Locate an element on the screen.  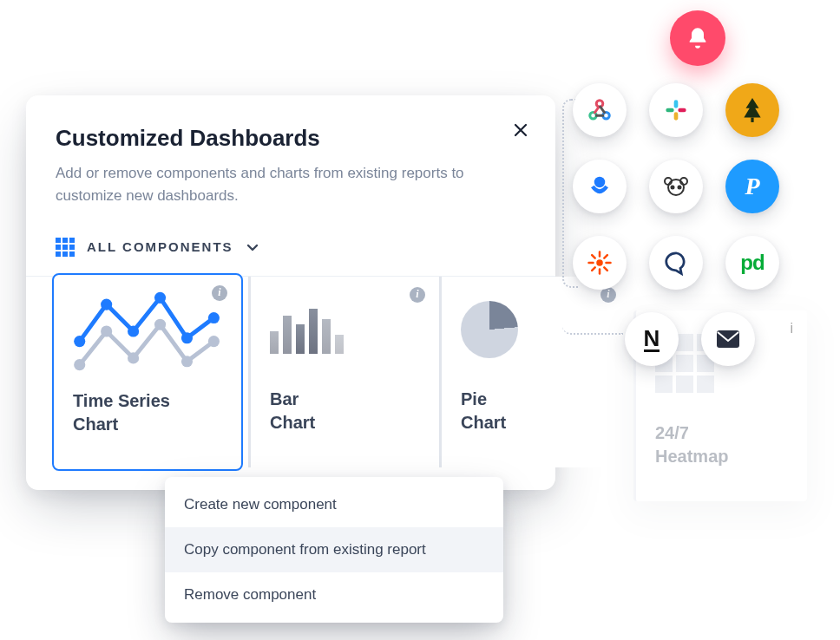
card-pie-chart: i Pie Chart is located at coordinates (535, 372).